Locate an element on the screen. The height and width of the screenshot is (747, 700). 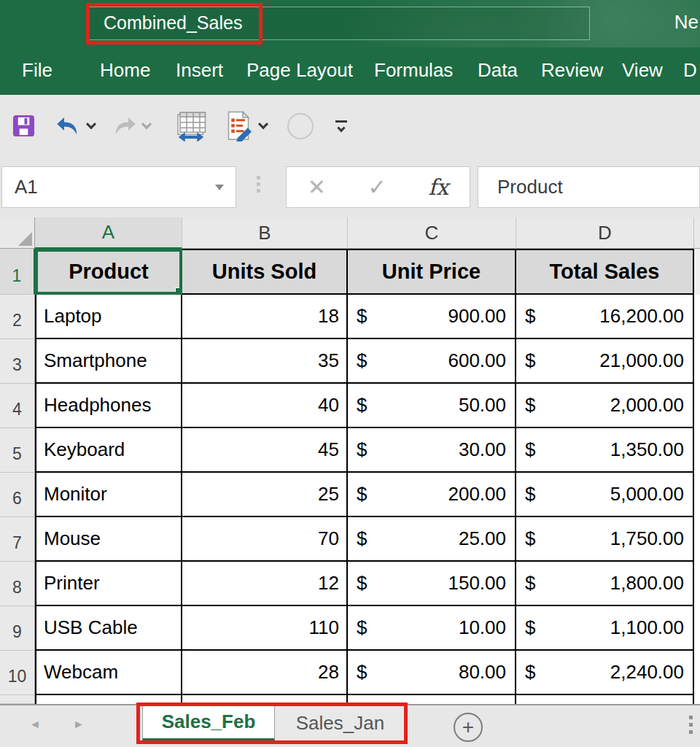
cell-A7: Mouse is located at coordinates (109, 540).